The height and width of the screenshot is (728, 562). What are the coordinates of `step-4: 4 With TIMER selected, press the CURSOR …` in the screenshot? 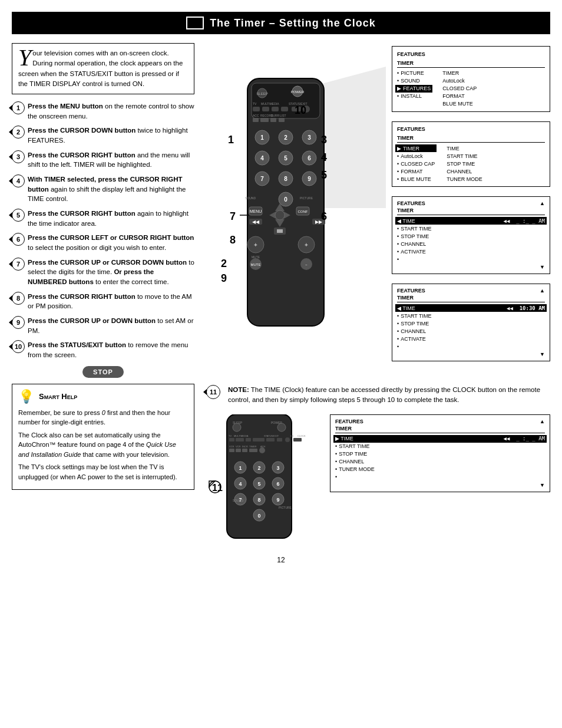 It's located at (103, 189).